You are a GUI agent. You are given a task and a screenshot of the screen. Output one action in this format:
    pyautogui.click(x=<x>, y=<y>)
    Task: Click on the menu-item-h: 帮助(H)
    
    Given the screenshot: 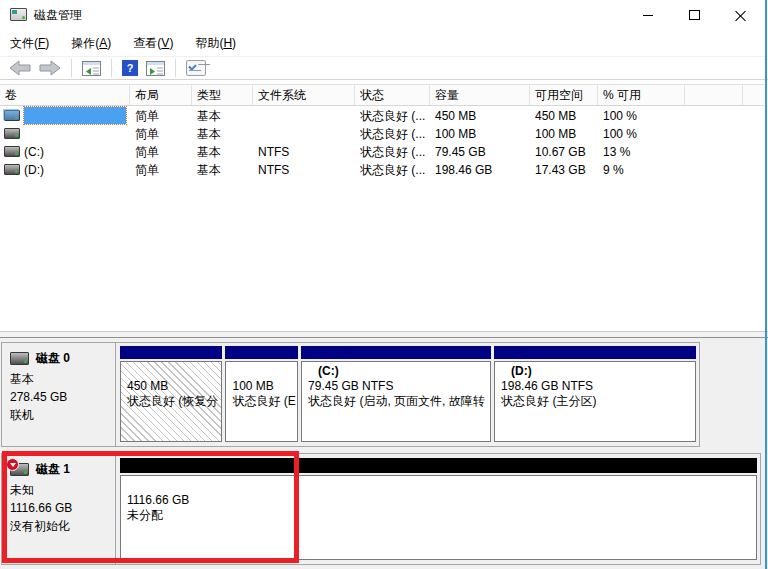 What is the action you would take?
    pyautogui.click(x=216, y=44)
    